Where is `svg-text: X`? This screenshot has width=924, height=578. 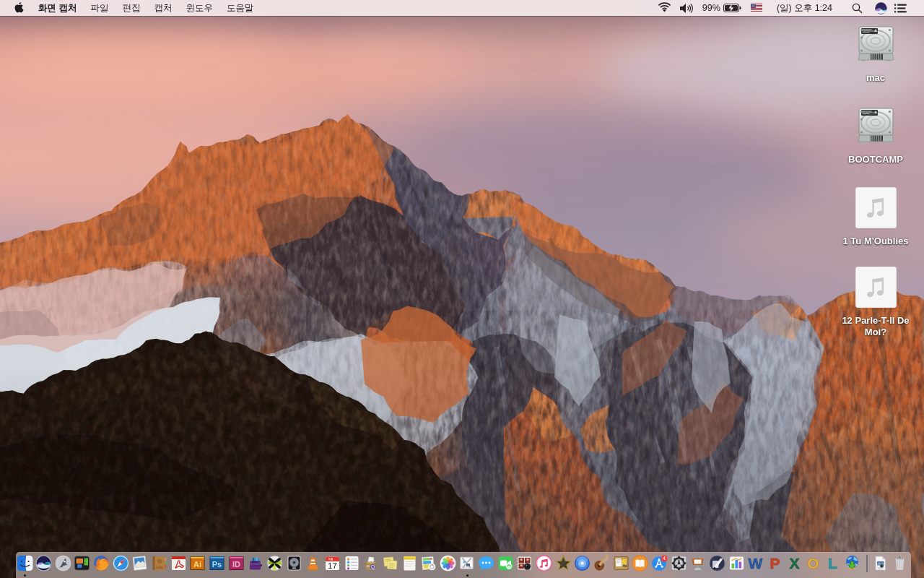 svg-text: X is located at coordinates (794, 564).